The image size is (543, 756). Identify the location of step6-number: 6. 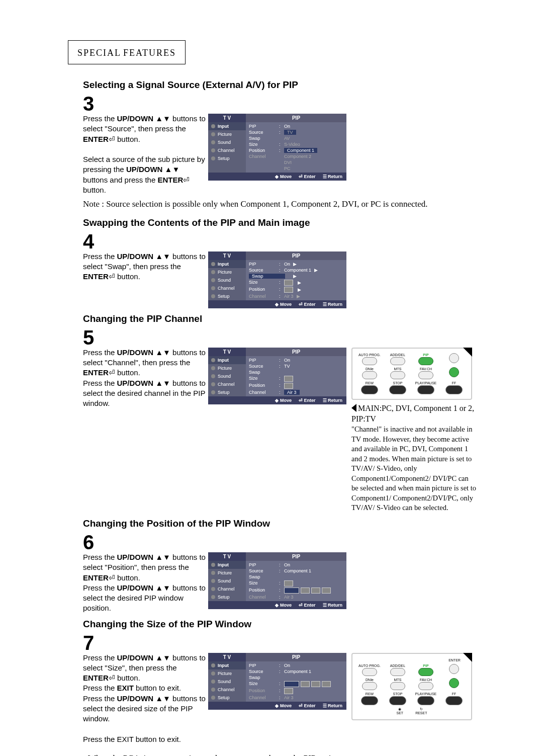
(282, 542).